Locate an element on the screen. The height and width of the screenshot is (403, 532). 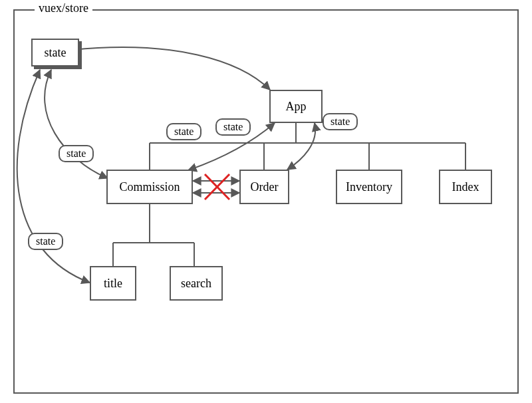
node-label: title is located at coordinates (113, 283).